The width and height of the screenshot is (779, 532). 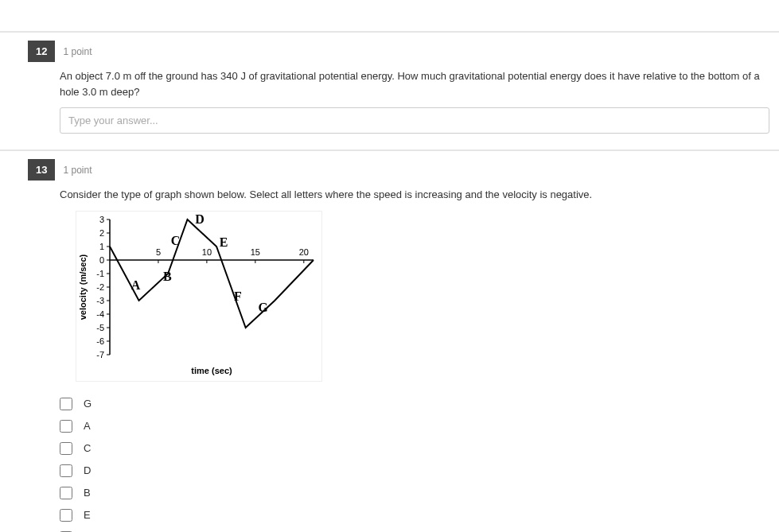 I want to click on svg-text: -1, so click(x=100, y=274).